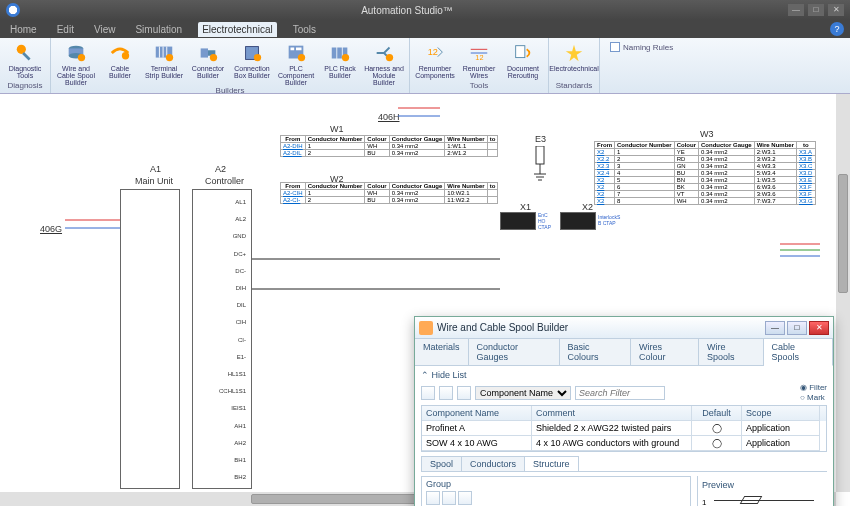 The height and width of the screenshot is (506, 850). What do you see at coordinates (624, 428) in the screenshot?
I see `table-row: Profinet AShielded 2 x AWG22 twisted pai…` at bounding box center [624, 428].